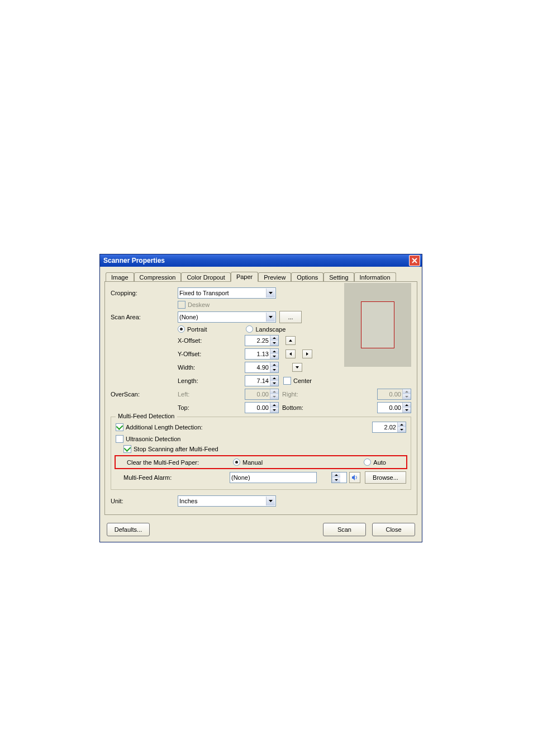  What do you see at coordinates (258, 367) in the screenshot?
I see `width-value: 4.90` at bounding box center [258, 367].